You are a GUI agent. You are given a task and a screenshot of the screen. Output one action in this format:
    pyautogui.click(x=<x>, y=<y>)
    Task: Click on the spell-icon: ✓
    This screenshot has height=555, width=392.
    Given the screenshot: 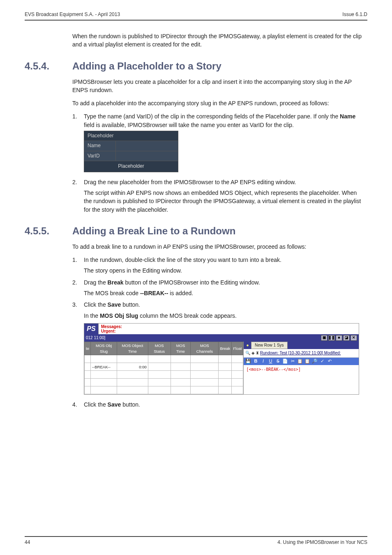 What is the action you would take?
    pyautogui.click(x=322, y=361)
    